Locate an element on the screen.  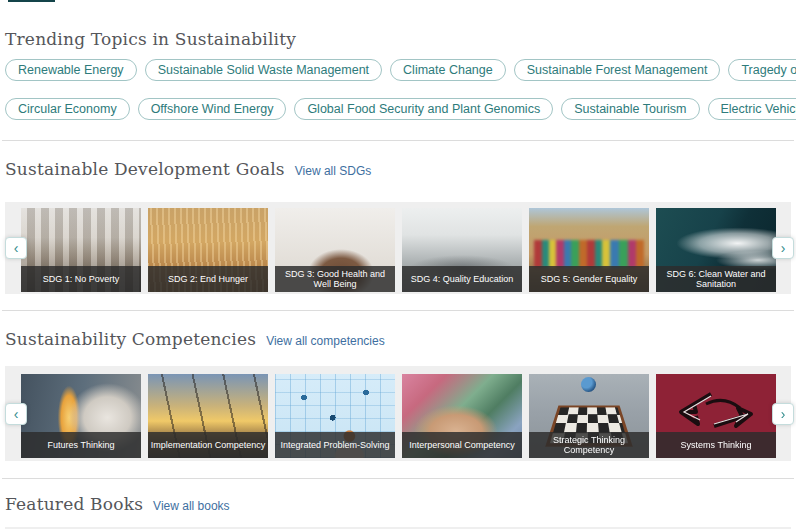
card-label: SDG 4: Quality Education is located at coordinates (462, 279).